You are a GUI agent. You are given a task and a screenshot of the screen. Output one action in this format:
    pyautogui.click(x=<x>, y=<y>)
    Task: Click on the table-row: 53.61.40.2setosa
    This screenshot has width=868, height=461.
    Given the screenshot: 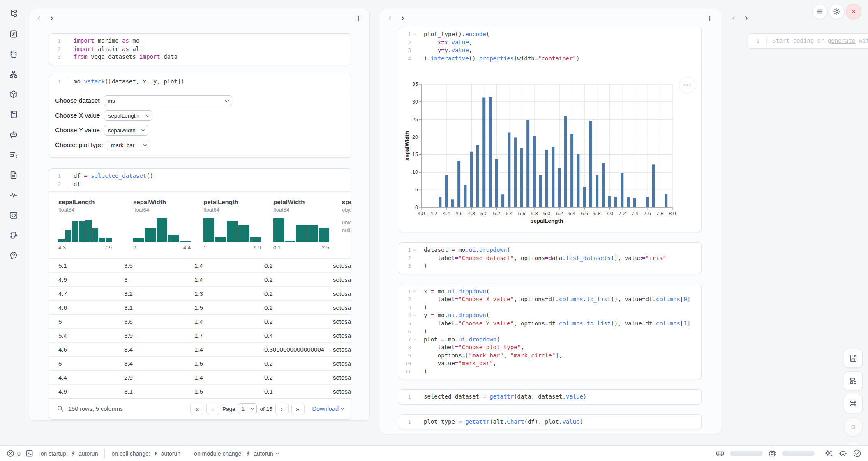 What is the action you would take?
    pyautogui.click(x=200, y=321)
    